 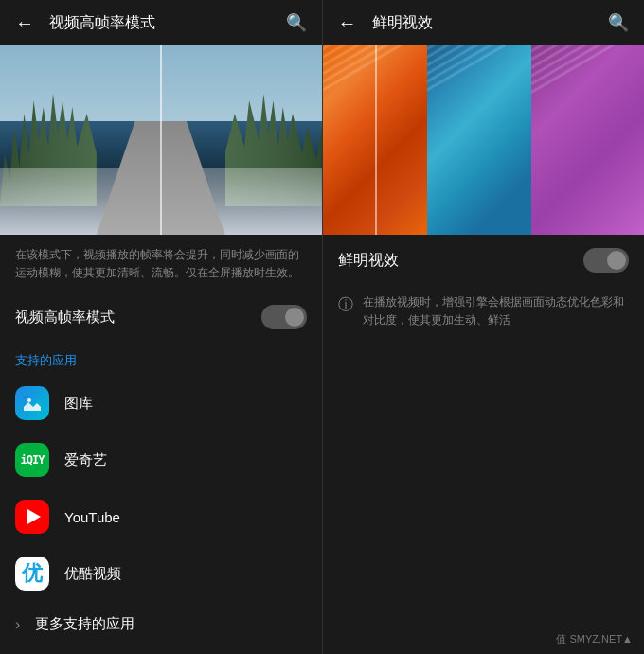 I want to click on feather-purple-lines, so click(x=587, y=140).